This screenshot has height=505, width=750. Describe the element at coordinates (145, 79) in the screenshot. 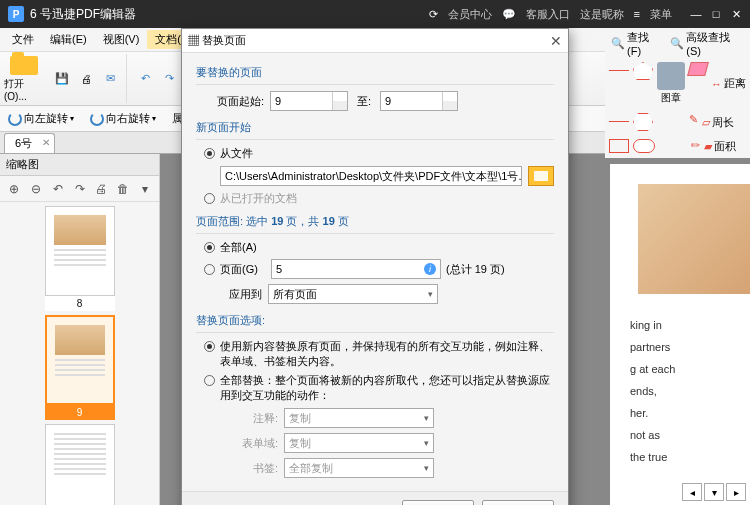

I see `undo-icon: ↶` at that location.